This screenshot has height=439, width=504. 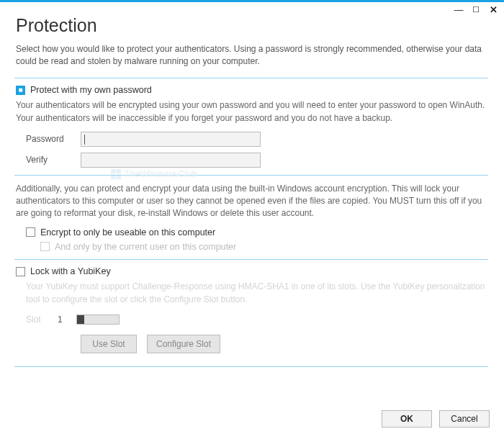 I want to click on password-input, so click(x=171, y=140).